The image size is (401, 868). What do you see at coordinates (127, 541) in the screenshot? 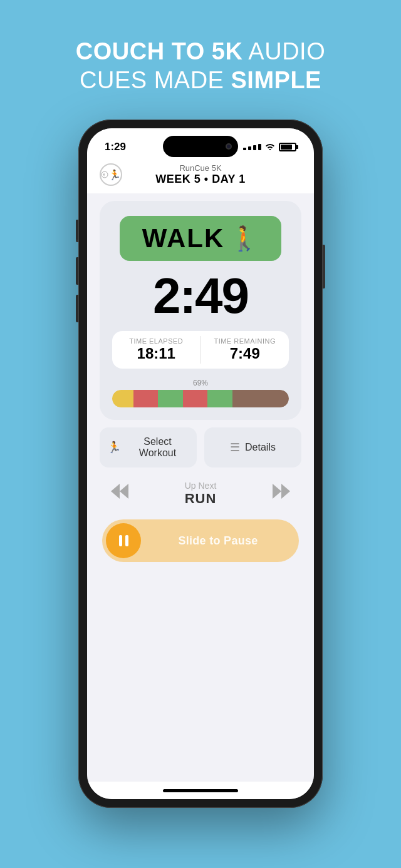
I see `pause-bar-right` at bounding box center [127, 541].